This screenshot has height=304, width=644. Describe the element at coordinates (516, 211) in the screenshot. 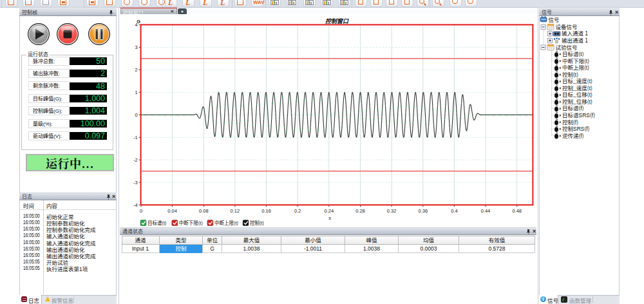

I see `svg-text: 0.48` at that location.